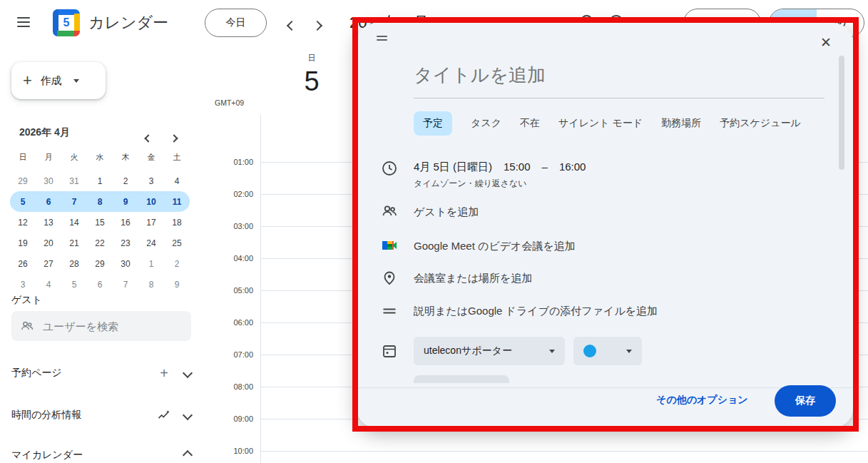  What do you see at coordinates (151, 243) in the screenshot?
I see `mini-calendar-day: 24` at bounding box center [151, 243].